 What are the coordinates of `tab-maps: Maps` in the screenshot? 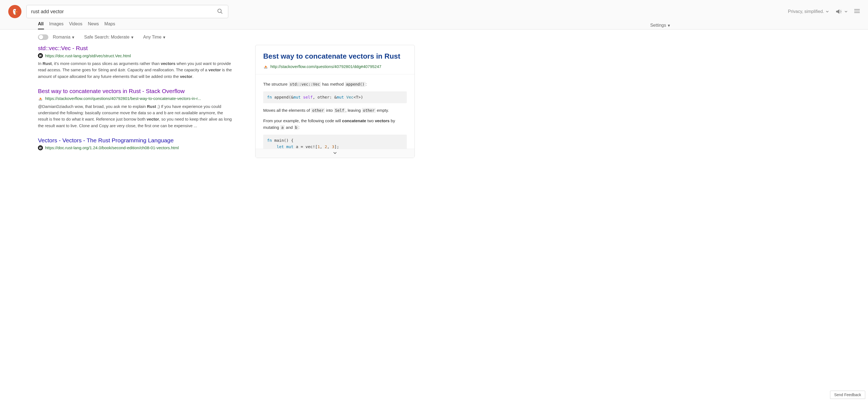 It's located at (110, 26).